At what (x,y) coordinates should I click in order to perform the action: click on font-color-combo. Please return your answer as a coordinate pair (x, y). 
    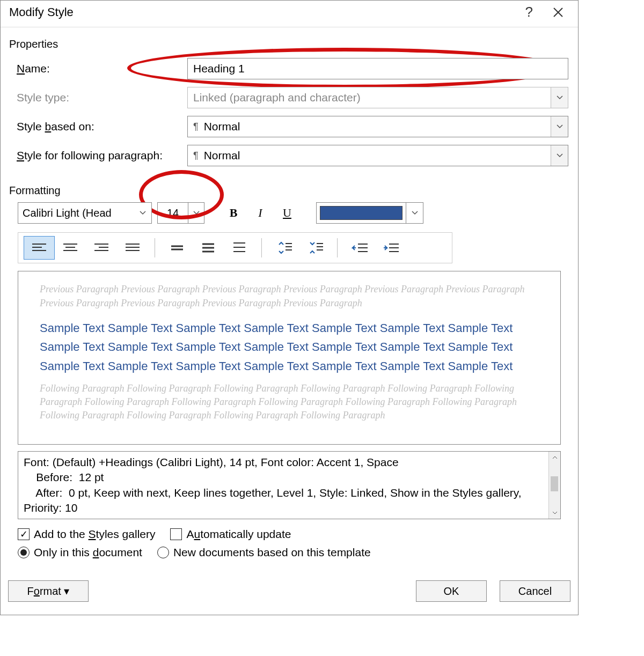
    Looking at the image, I should click on (370, 213).